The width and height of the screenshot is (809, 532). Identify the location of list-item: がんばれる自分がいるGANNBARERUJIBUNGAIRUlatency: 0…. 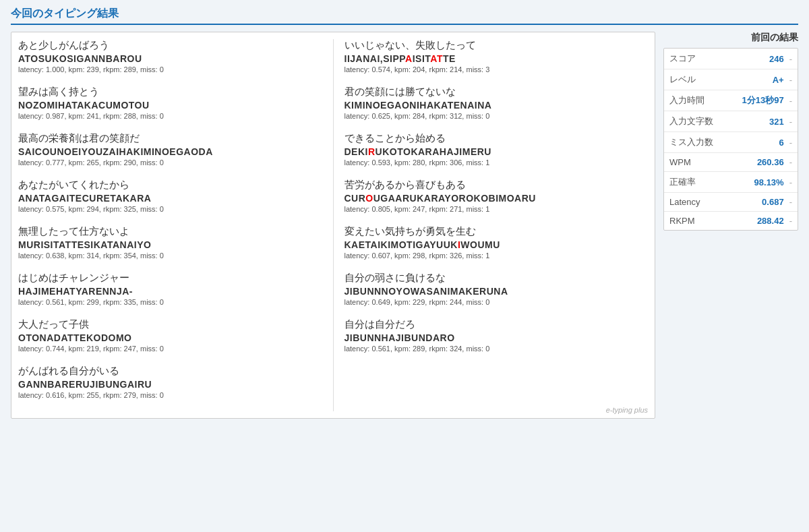
(170, 382).